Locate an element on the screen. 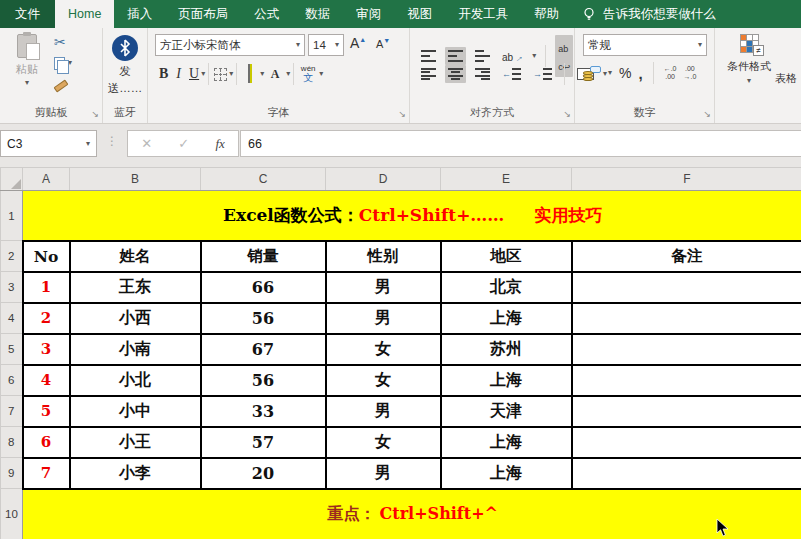 This screenshot has height=539, width=801. cell: 7 is located at coordinates (46, 474).